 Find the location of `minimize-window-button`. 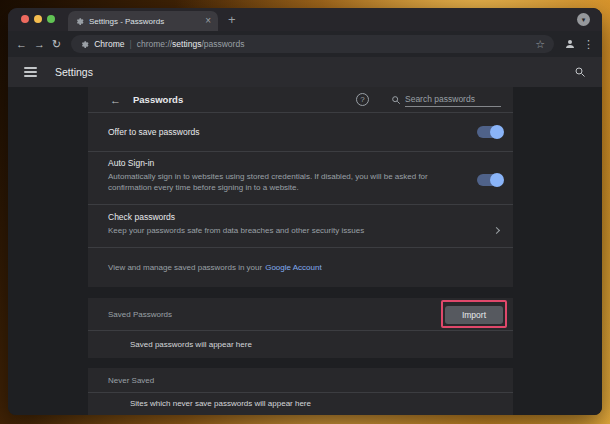

minimize-window-button is located at coordinates (38, 19).